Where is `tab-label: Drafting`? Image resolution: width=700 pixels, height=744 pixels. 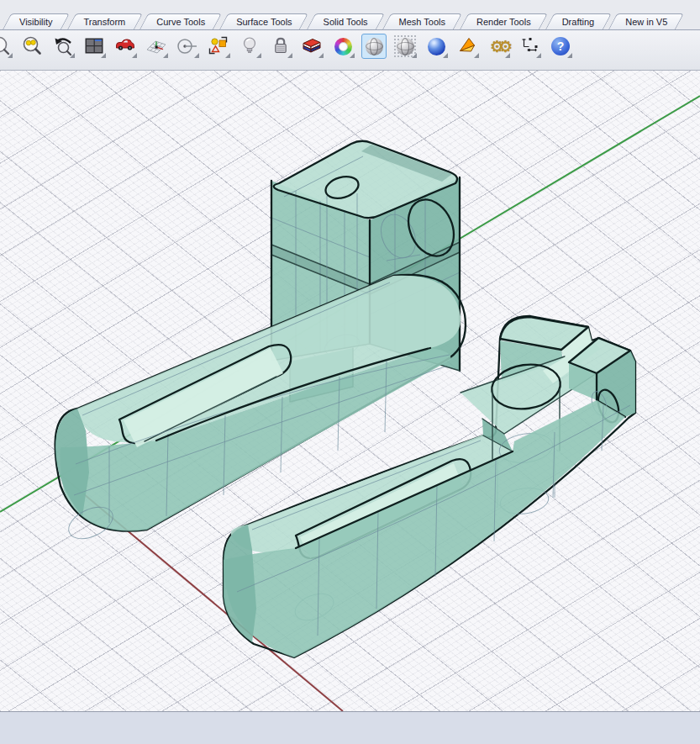
tab-label: Drafting is located at coordinates (578, 22).